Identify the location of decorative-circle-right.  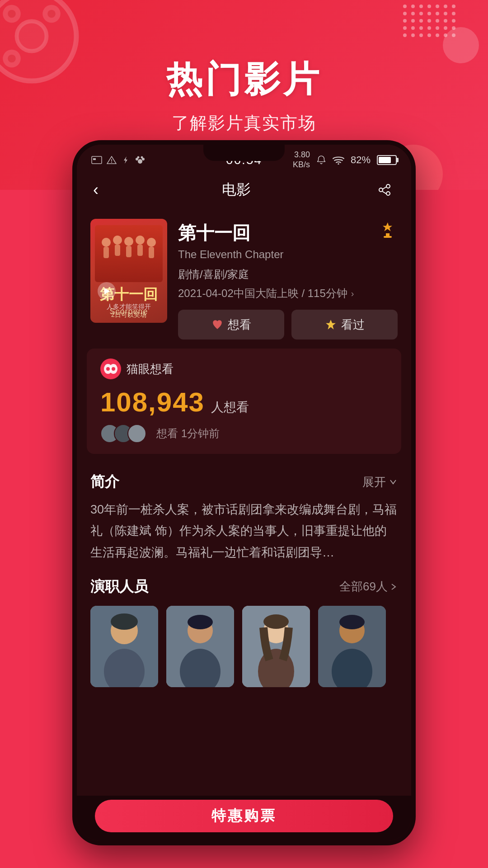
(461, 45).